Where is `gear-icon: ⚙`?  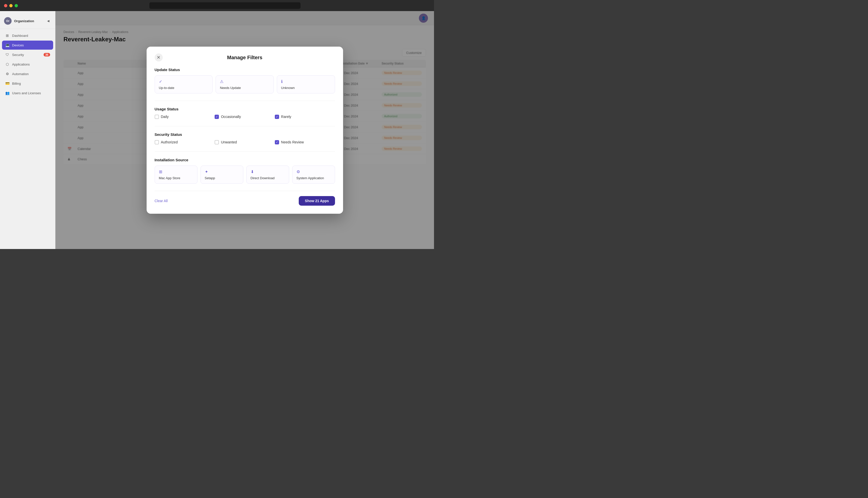
gear-icon: ⚙ is located at coordinates (314, 172).